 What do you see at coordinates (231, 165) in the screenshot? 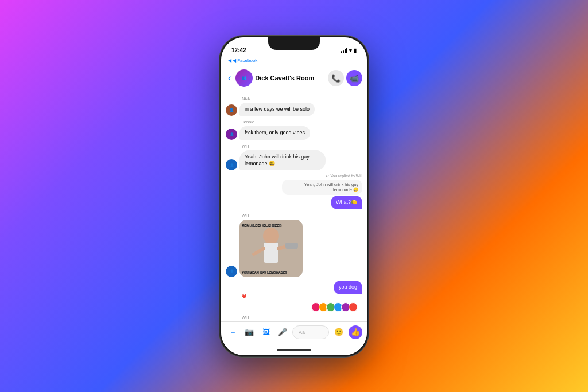
I see `avatar-will1: 👤` at bounding box center [231, 165].